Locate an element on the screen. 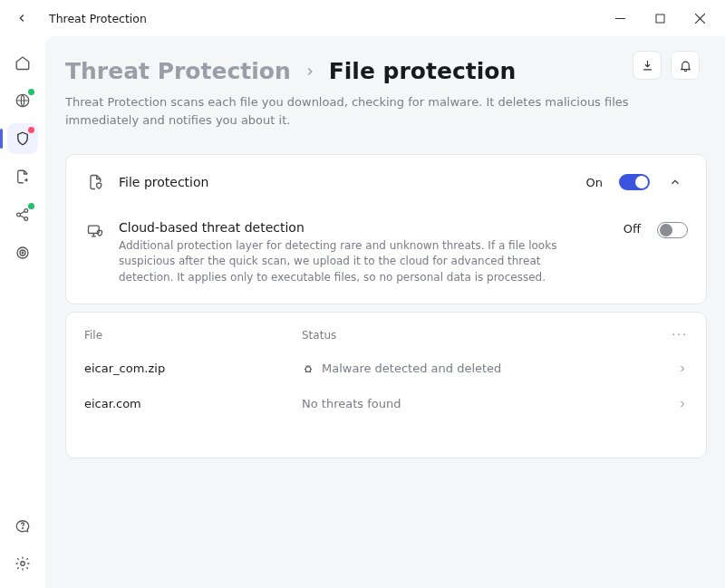 This screenshot has height=588, width=725. shield-icon is located at coordinates (23, 139).